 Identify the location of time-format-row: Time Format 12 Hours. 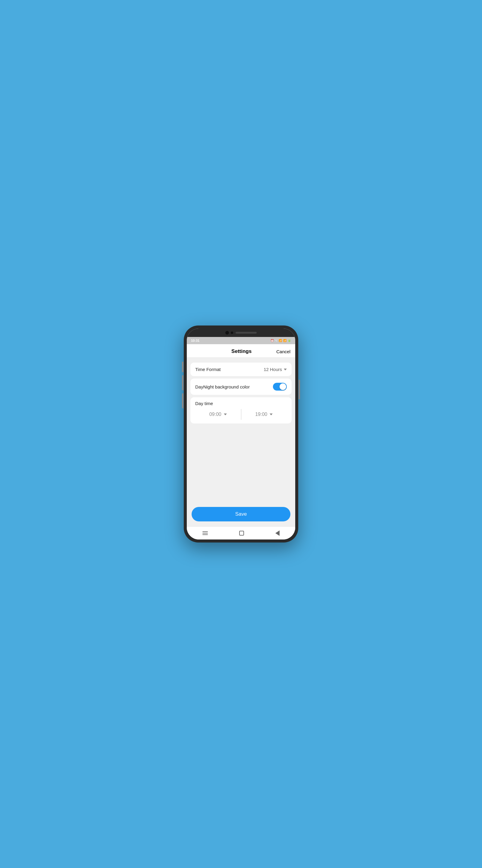
(241, 369).